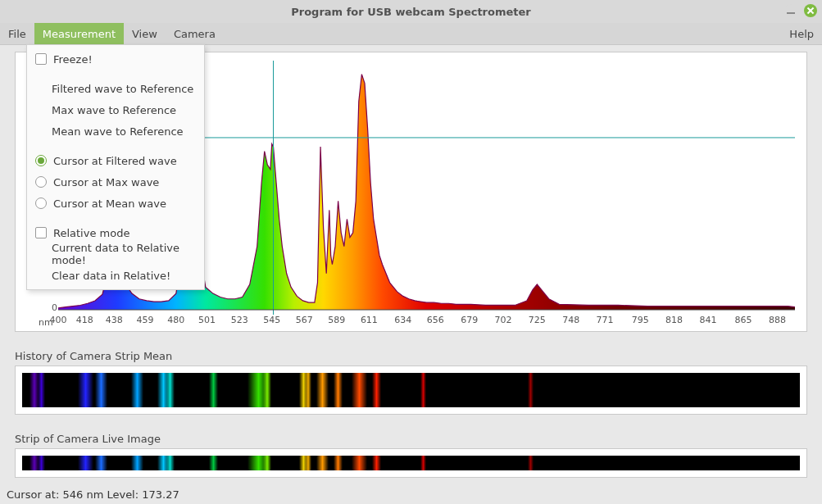 The image size is (822, 504). Describe the element at coordinates (146, 320) in the screenshot. I see `x-tick: 459` at that location.